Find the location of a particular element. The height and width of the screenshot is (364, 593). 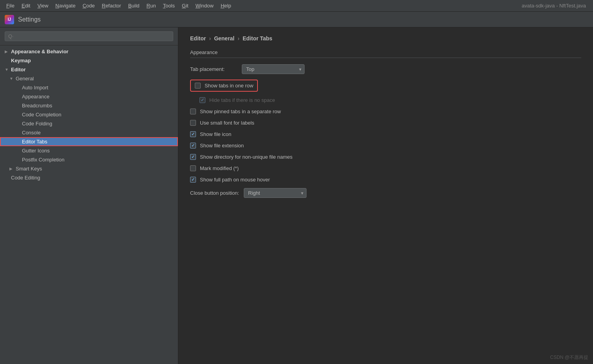

chevron-down-icon-editor: ▼ is located at coordinates (7, 70).